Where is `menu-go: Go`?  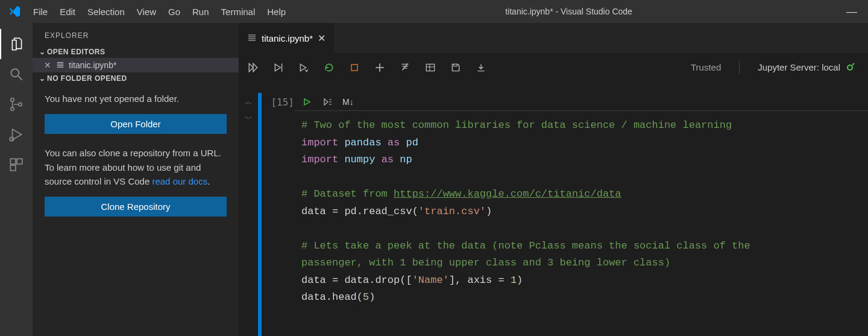 menu-go: Go is located at coordinates (174, 12).